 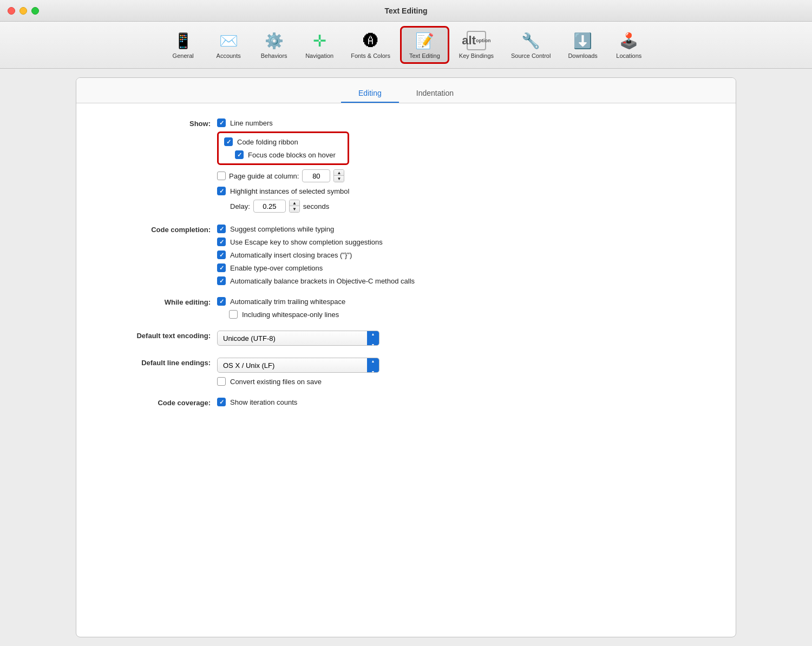 I want to click on suggest-completions-row: Suggest completions while typing, so click(x=316, y=229).